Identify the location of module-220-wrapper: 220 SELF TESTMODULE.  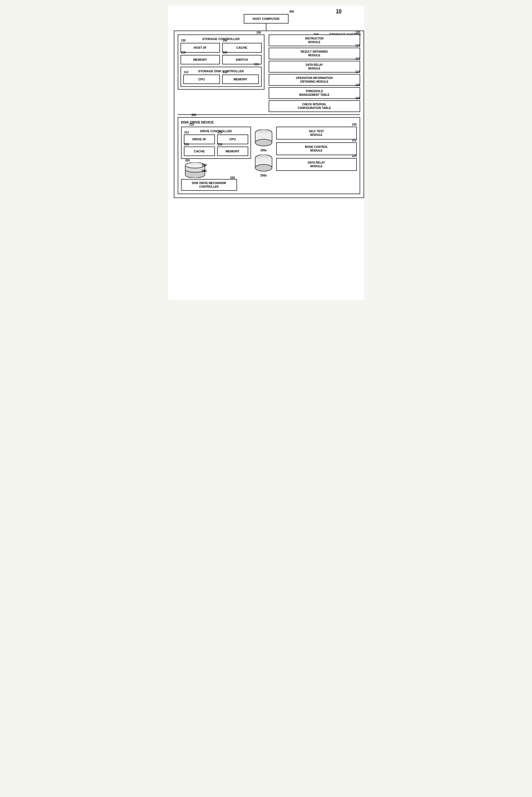
(317, 133).